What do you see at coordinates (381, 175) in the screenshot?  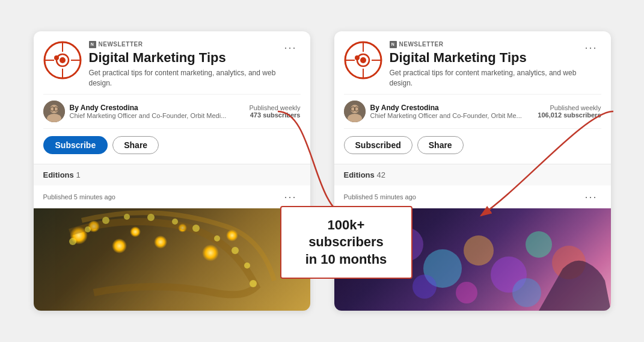 I see `right-editions-count: 42` at bounding box center [381, 175].